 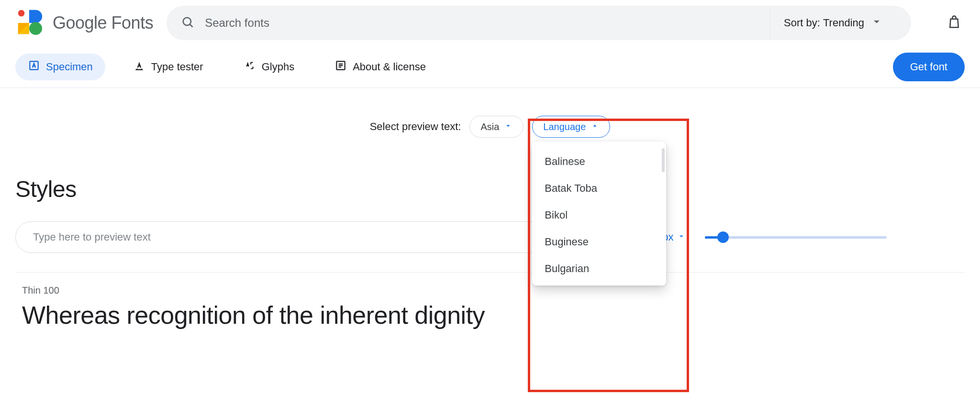 I want to click on search-icon, so click(x=188, y=23).